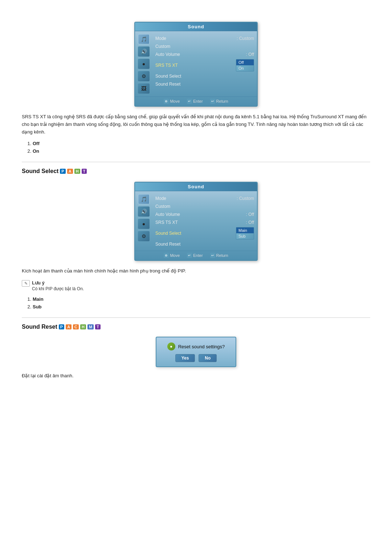 This screenshot has height=554, width=392. What do you see at coordinates (196, 352) in the screenshot?
I see `reset-dialog: ● Reset sound settings? Yes No` at bounding box center [196, 352].